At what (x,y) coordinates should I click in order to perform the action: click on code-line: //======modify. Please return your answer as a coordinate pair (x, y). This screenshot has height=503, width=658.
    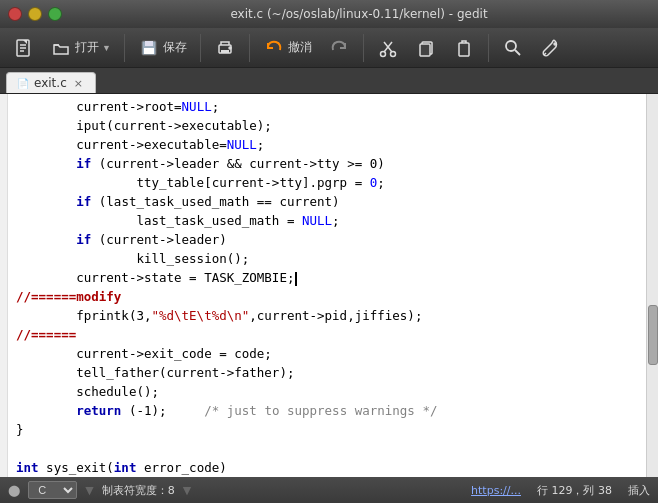
    Looking at the image, I should click on (327, 298).